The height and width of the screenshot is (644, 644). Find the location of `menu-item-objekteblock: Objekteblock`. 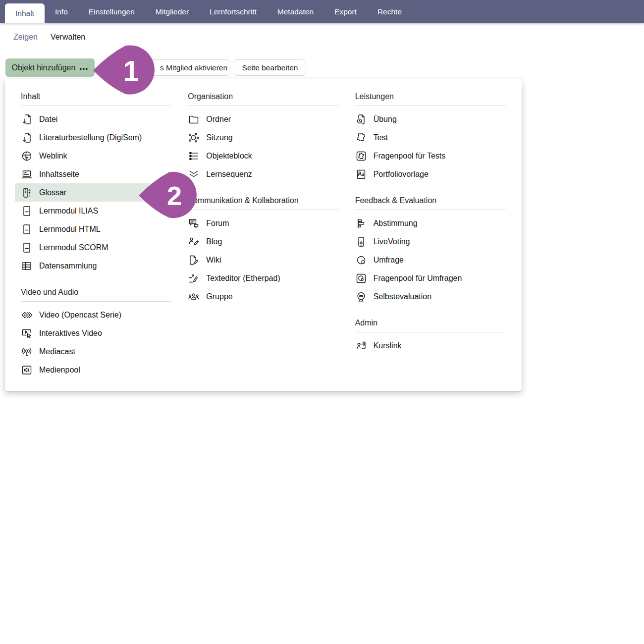

menu-item-objekteblock: Objekteblock is located at coordinates (260, 156).